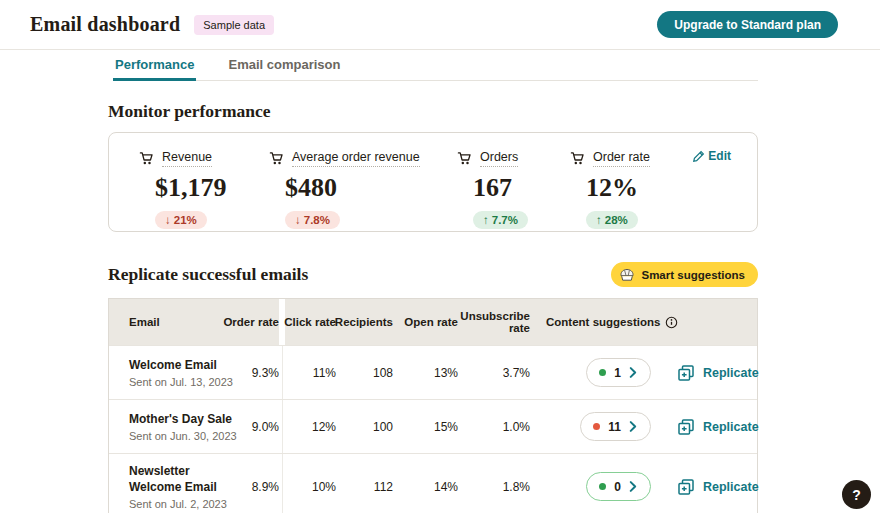 The height and width of the screenshot is (513, 880). What do you see at coordinates (266, 487) in the screenshot?
I see `order-rate-cell: 8.9%` at bounding box center [266, 487].